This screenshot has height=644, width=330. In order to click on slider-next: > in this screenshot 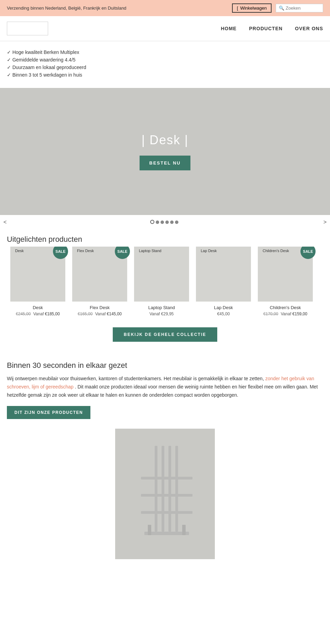, I will do `click(325, 222)`.